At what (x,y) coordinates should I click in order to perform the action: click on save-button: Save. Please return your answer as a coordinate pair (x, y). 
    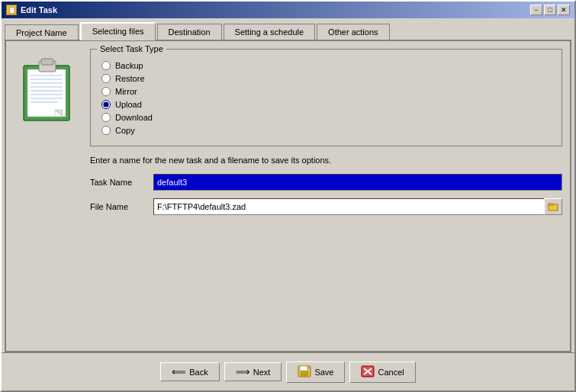
    Looking at the image, I should click on (316, 372).